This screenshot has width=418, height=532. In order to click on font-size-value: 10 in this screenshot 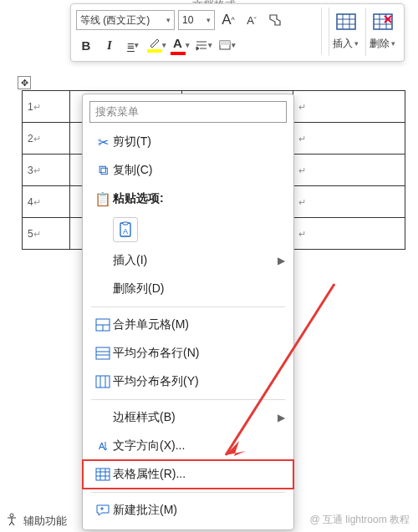, I will do `click(187, 20)`.